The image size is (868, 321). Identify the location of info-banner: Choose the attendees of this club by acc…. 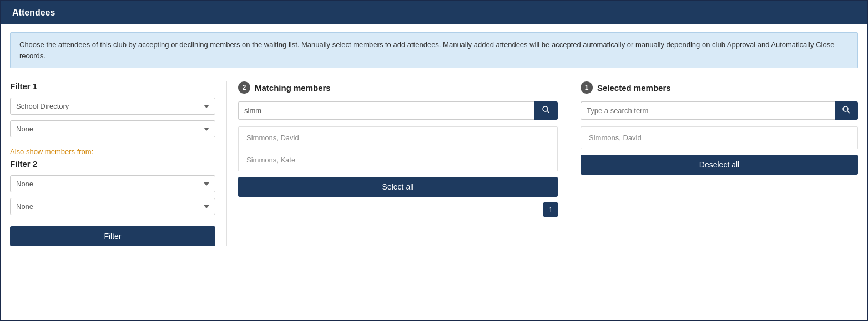
(434, 50).